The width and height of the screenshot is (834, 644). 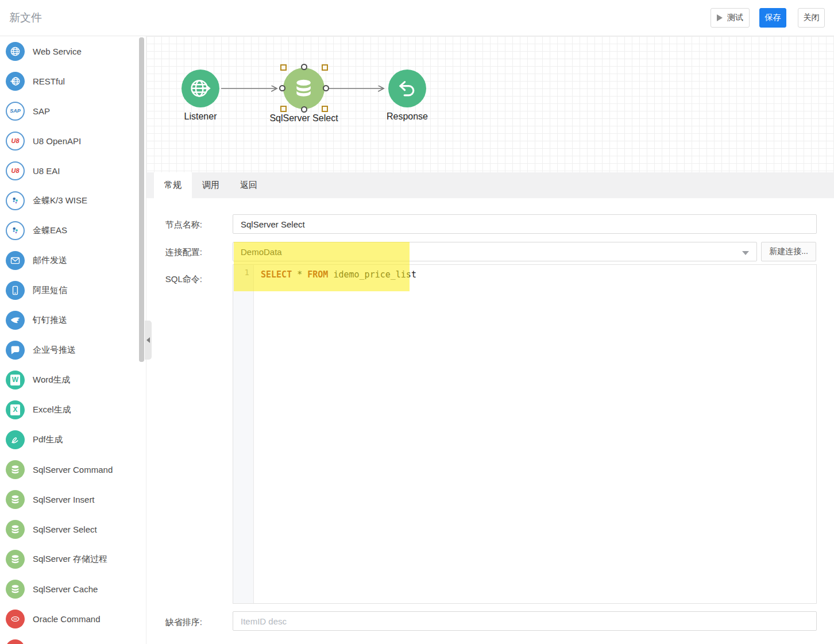 What do you see at coordinates (73, 81) in the screenshot?
I see `sidebar-item: RESTful` at bounding box center [73, 81].